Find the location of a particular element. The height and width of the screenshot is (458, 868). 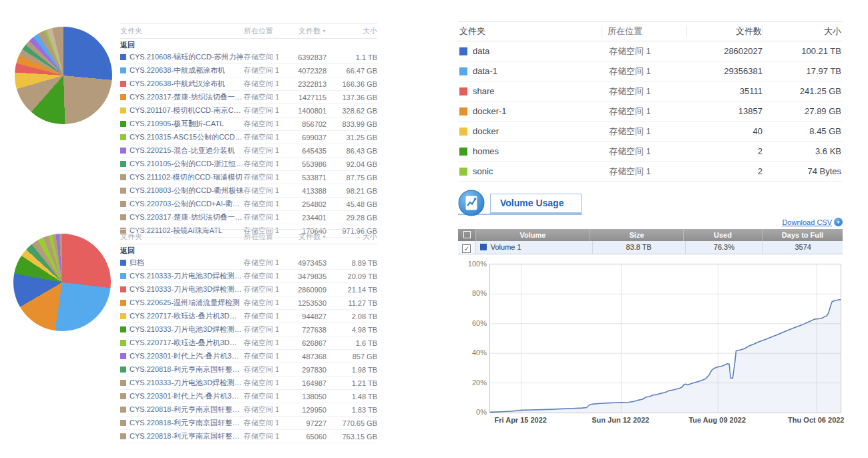

table-row: CYS.220717-欧珏达-叠片机3D检测-3D存储空间 19448272.0… is located at coordinates (248, 316).